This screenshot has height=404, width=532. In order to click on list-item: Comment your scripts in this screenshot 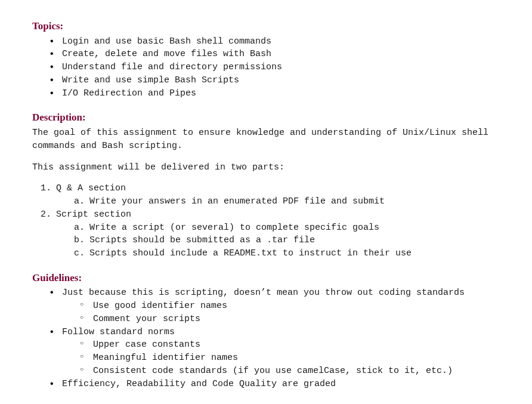, I will do `click(296, 319)`.